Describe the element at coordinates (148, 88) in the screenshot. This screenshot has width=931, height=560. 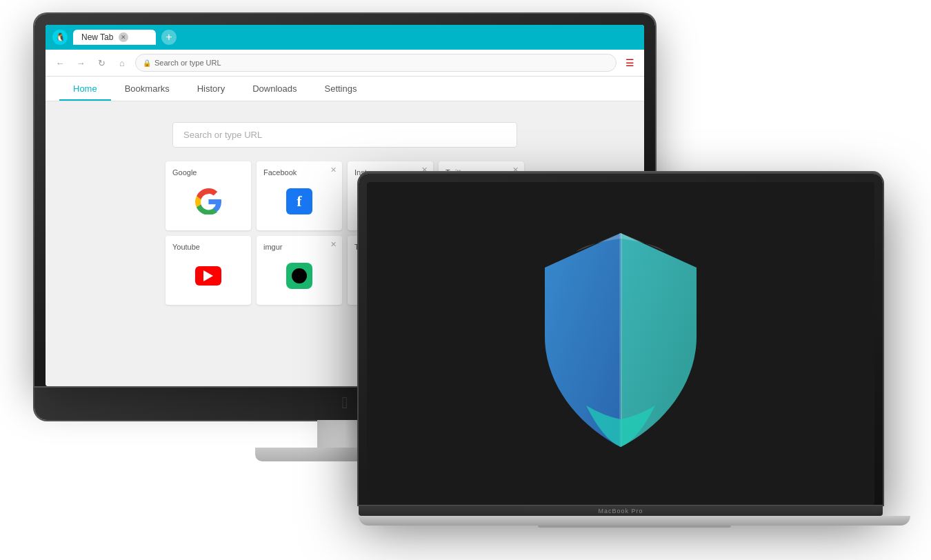
I see `nav-item-bookmarks: Bookmarks` at that location.